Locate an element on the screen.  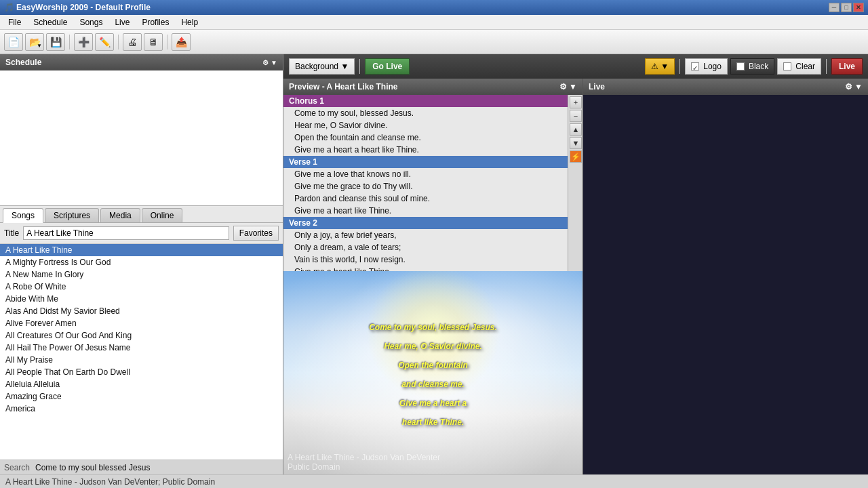
edit-button: ✏️ is located at coordinates (104, 42).